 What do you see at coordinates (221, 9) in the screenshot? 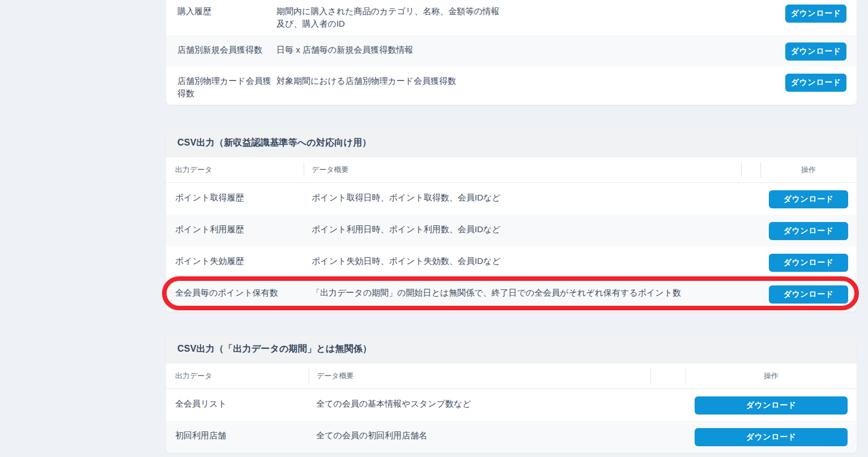
I see `row-name: 購入履歴` at bounding box center [221, 9].